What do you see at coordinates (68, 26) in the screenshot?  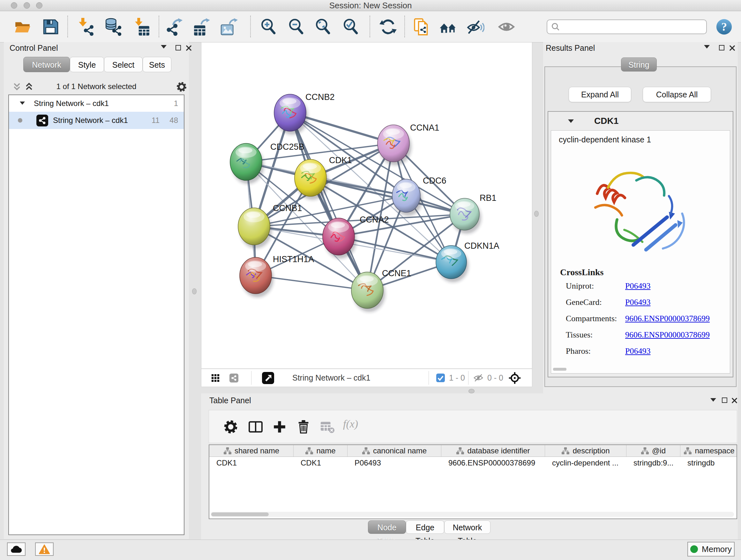 I see `toolbar-divider` at bounding box center [68, 26].